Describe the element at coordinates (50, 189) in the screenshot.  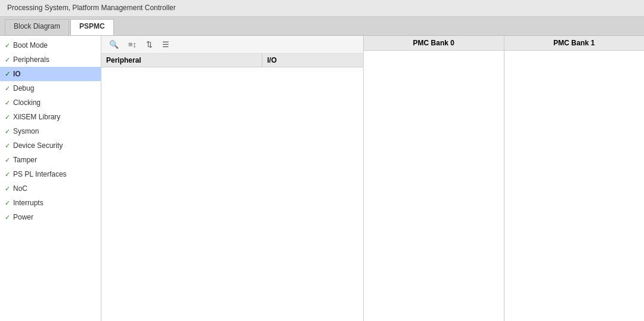
I see `sidebar-item-noc: ✓NoC` at that location.